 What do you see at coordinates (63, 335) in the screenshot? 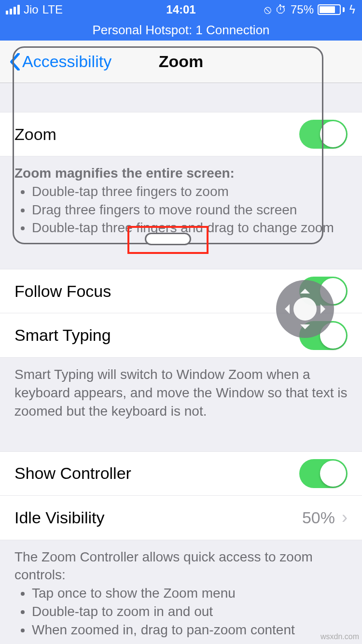
I see `smart-typing-label: Smart Typing` at bounding box center [63, 335].